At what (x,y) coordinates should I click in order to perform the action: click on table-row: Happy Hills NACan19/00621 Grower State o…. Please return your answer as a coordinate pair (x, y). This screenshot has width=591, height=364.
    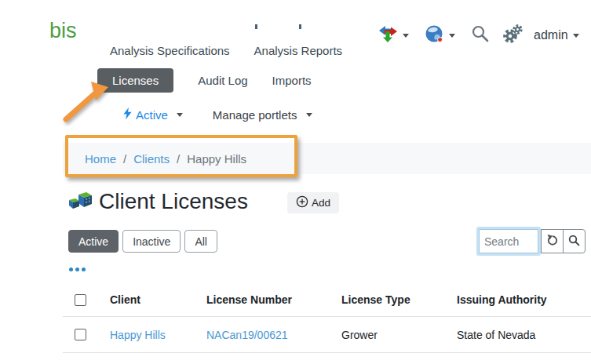
    Looking at the image, I should click on (327, 335).